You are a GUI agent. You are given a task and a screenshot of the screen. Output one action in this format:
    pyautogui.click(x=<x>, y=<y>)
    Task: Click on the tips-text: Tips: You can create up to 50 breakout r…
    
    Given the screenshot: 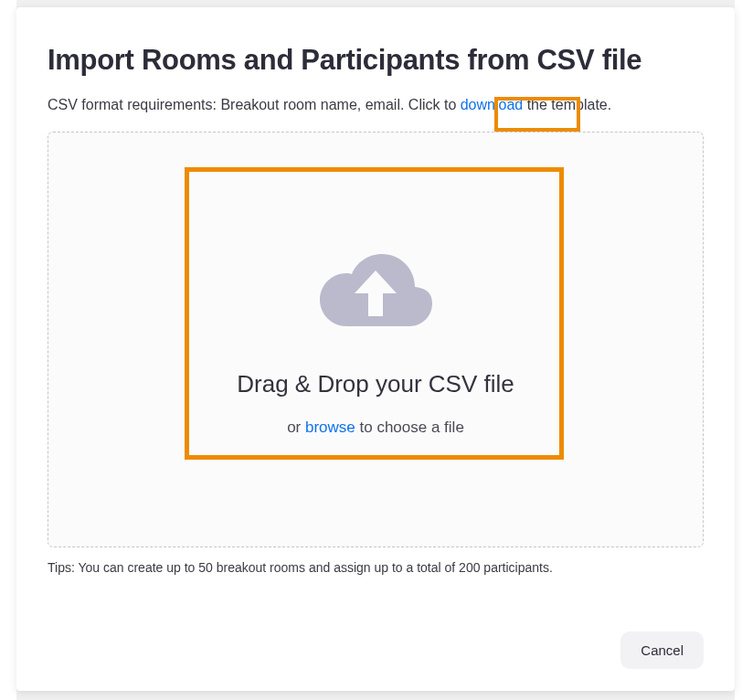 What is the action you would take?
    pyautogui.click(x=376, y=567)
    